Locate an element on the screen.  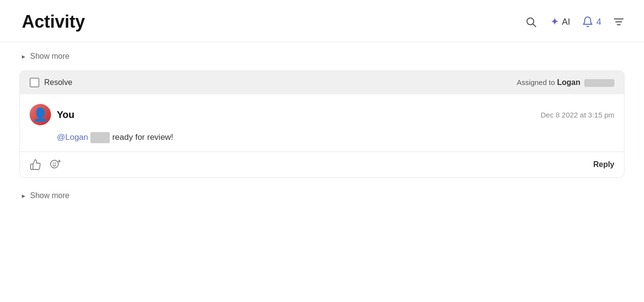
bell-icon is located at coordinates (588, 22).